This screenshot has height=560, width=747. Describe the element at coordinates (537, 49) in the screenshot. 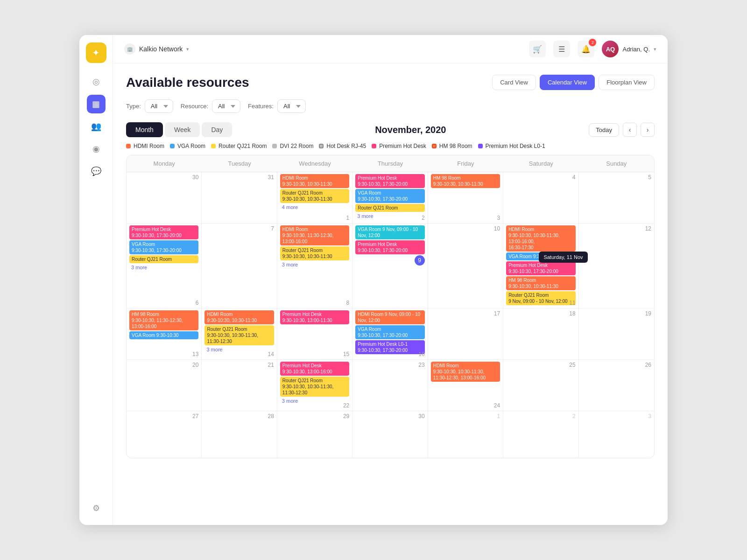

I see `cart-button: 🛒` at that location.